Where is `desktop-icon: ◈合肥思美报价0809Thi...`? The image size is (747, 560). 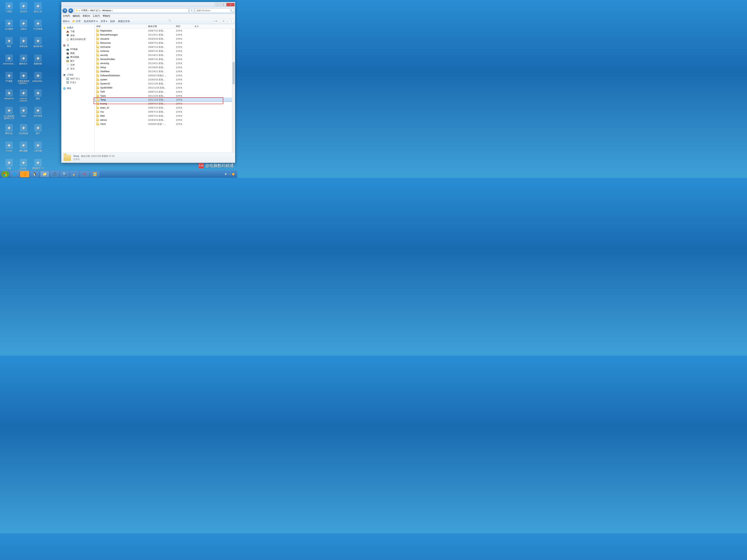 desktop-icon: ◈合肥思美报价0809Thi... is located at coordinates (24, 80).